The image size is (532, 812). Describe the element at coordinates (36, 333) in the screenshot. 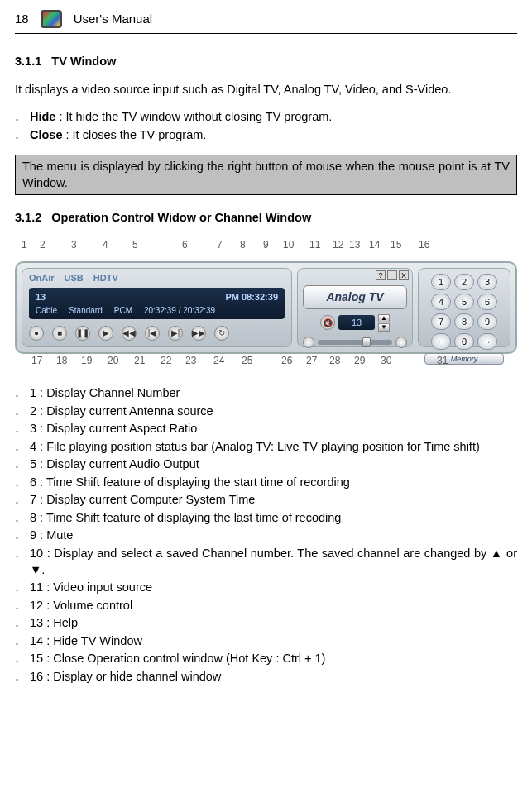

I see `record-button: ●` at that location.